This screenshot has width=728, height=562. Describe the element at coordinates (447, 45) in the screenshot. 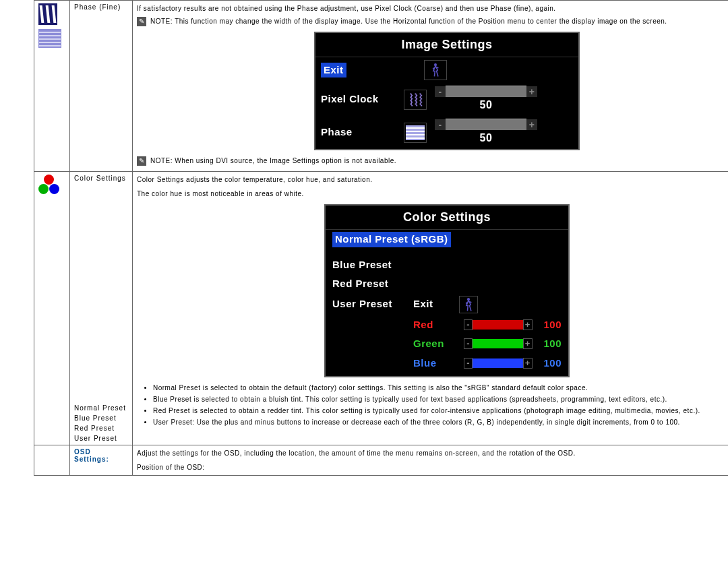

I see `image-settings-title: Image Settings` at that location.